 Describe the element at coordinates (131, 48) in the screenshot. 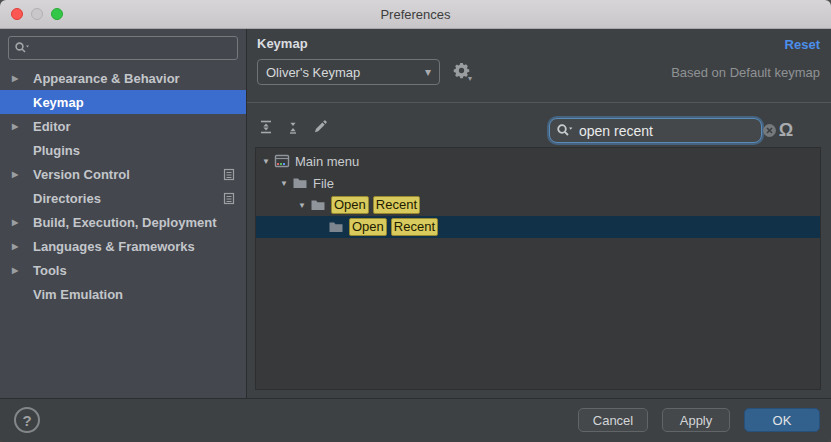

I see `sidebar-search-input` at that location.